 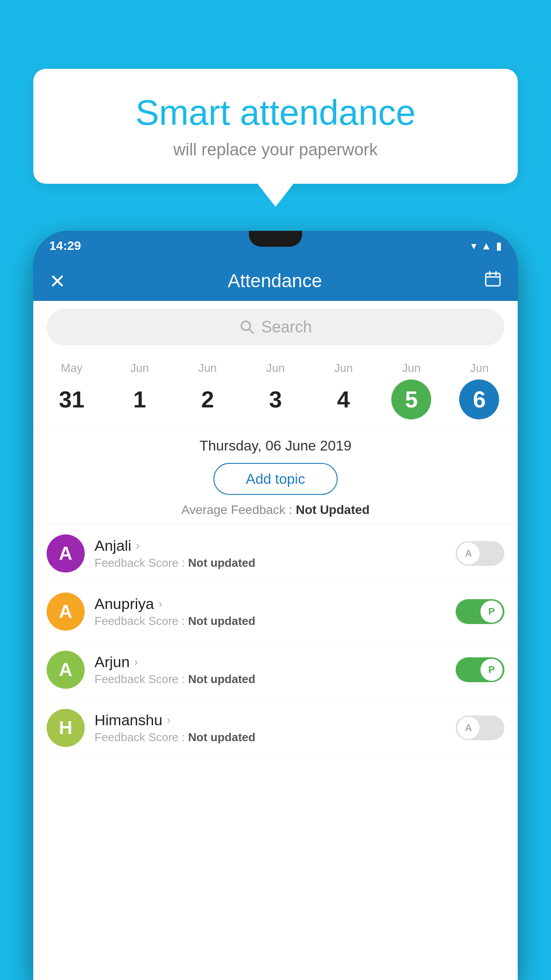 What do you see at coordinates (343, 394) in the screenshot?
I see `calendar-day: Jun4` at bounding box center [343, 394].